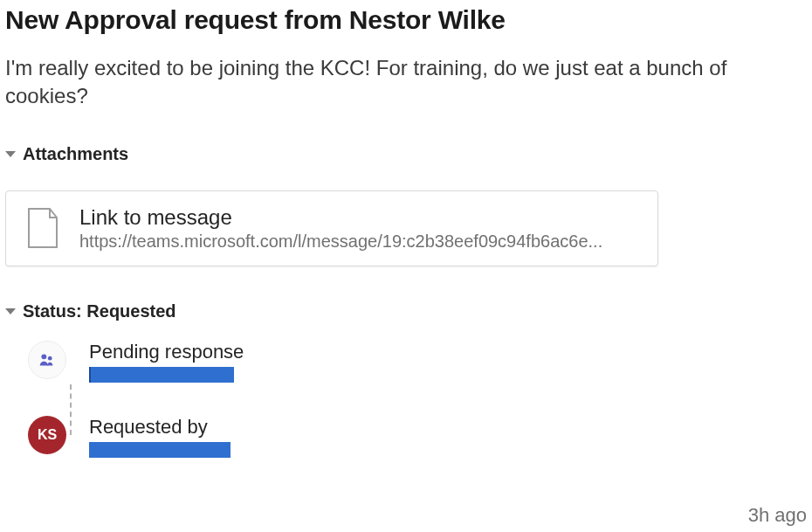 This screenshot has height=532, width=812. I want to click on requested-by-label: Requested by, so click(160, 427).